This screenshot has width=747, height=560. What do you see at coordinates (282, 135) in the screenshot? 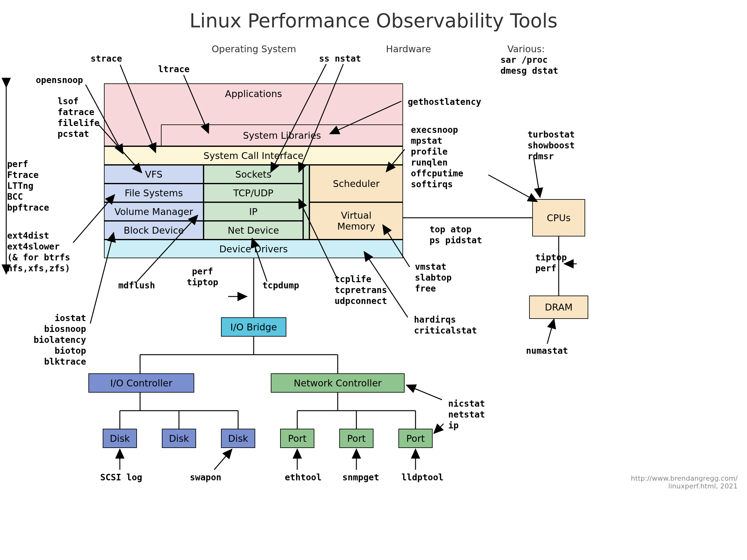
I see `box-system-libraries: System Libraries` at bounding box center [282, 135].